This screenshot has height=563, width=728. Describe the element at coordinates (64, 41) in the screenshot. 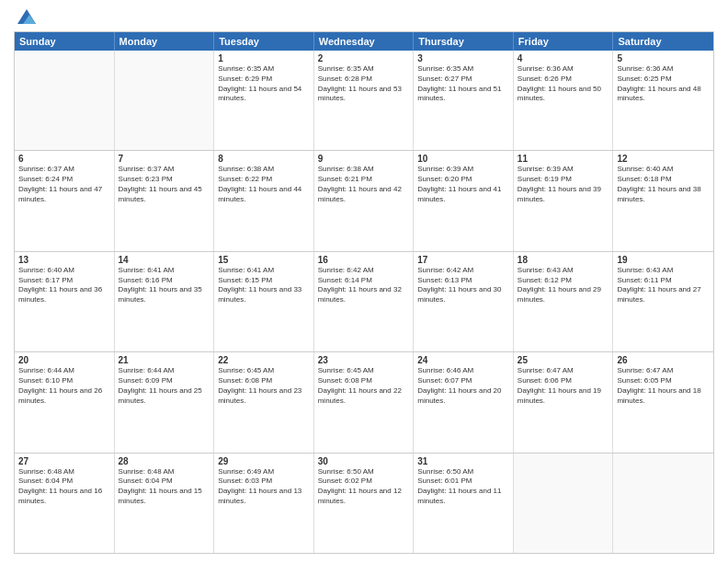

I see `header-day-sunday: Sunday` at that location.